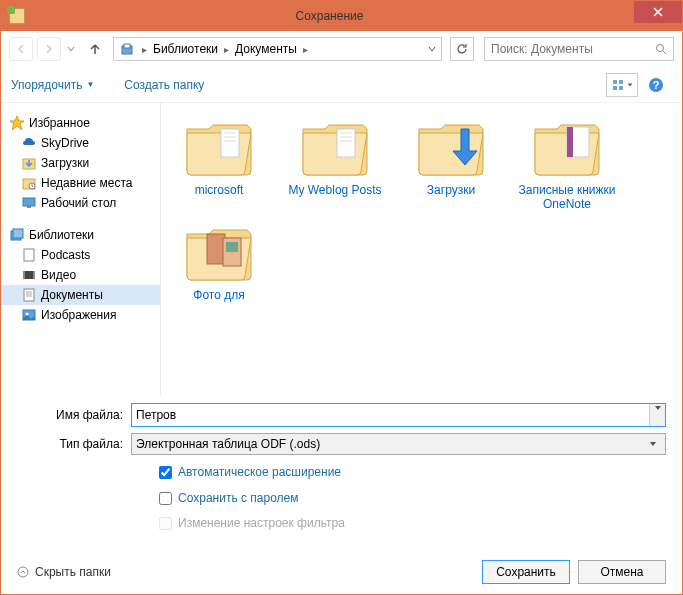  Describe the element at coordinates (567, 198) in the screenshot. I see `folder-label: Записные книжки OneNote` at that location.